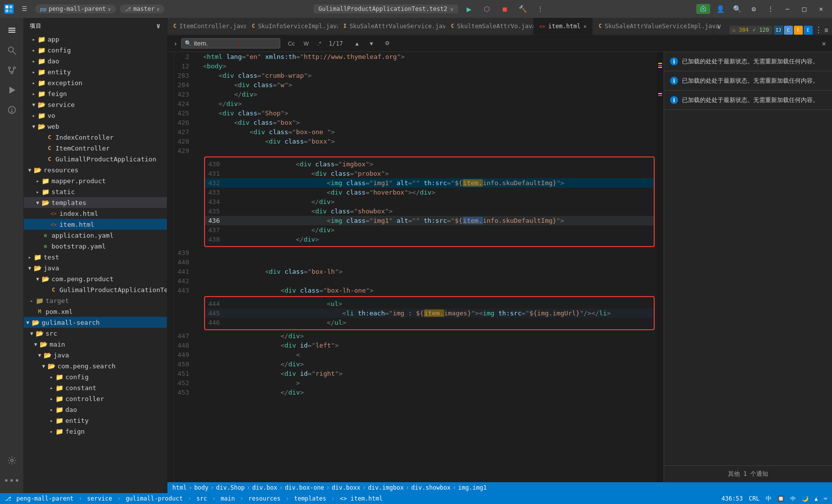 The width and height of the screenshot is (832, 504). I want to click on user-button: 👤, so click(720, 9).